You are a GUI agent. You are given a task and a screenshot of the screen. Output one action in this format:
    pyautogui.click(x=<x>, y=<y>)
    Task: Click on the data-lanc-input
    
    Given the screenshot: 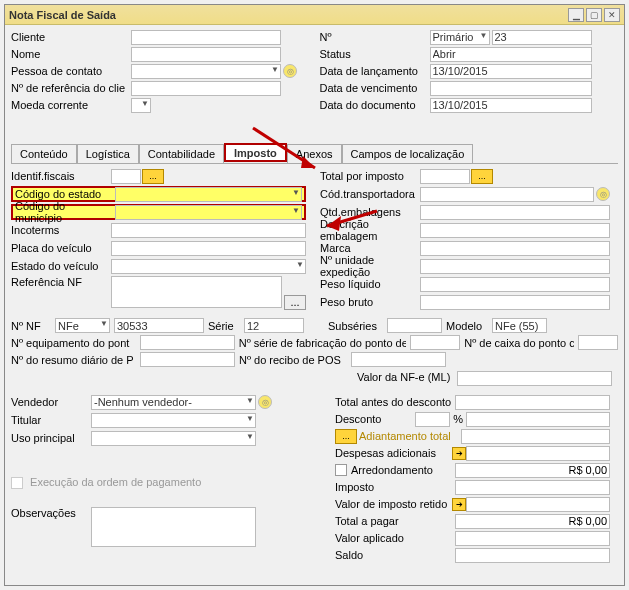 What is the action you would take?
    pyautogui.click(x=511, y=72)
    